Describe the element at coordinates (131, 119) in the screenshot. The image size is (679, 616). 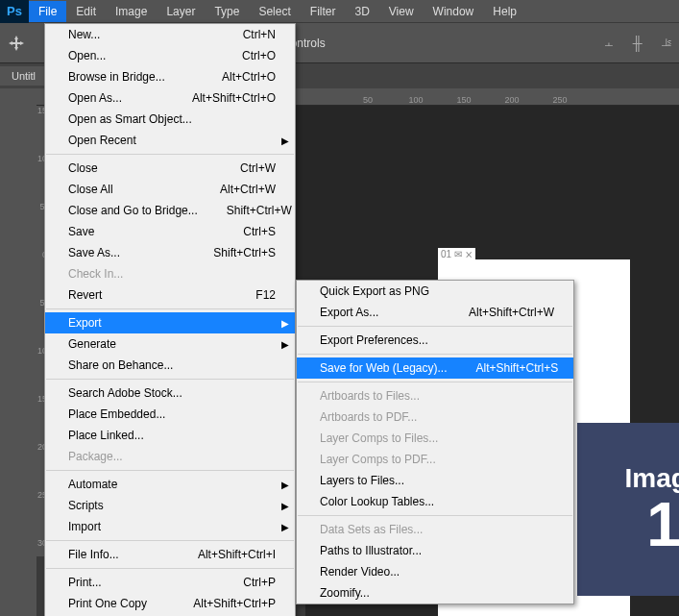
I see `menu-item-label: Open as Smart Object...` at that location.